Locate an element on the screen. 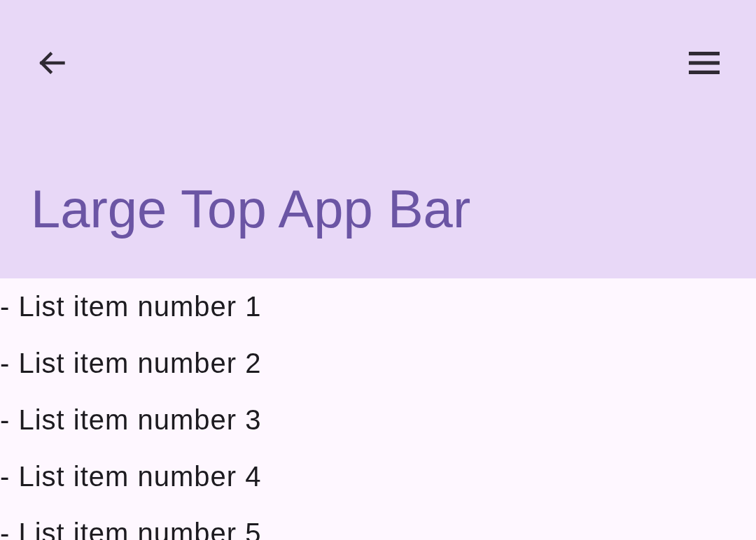 This screenshot has height=540, width=756. list-item: - List item number 5 is located at coordinates (378, 523).